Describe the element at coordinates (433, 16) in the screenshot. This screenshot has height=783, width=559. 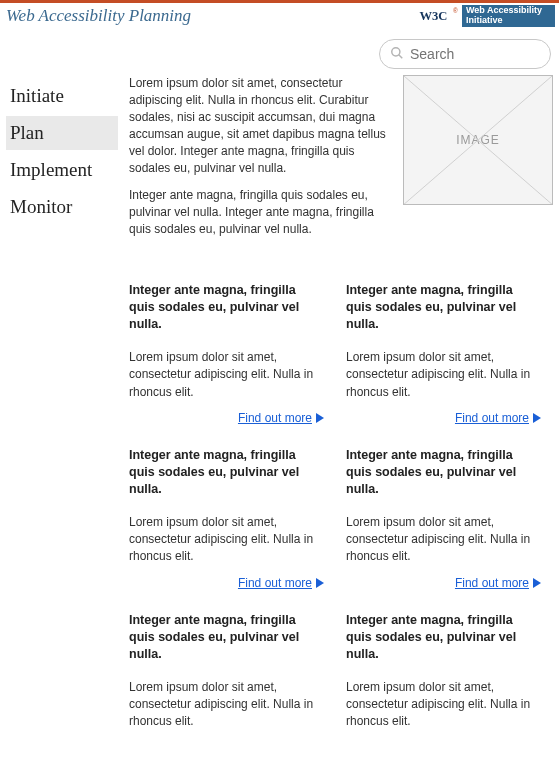
I see `svg-text: W3C` at that location.